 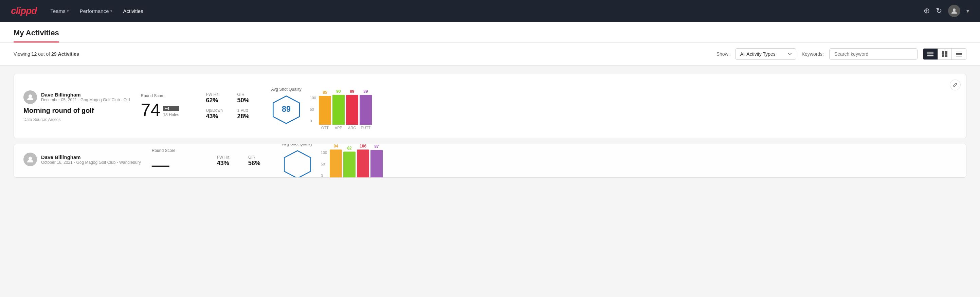 I want to click on stats-grid: FW Hit 62% GIR 50% Up/Down 43% 1 Putt 28…, so click(x=233, y=106).